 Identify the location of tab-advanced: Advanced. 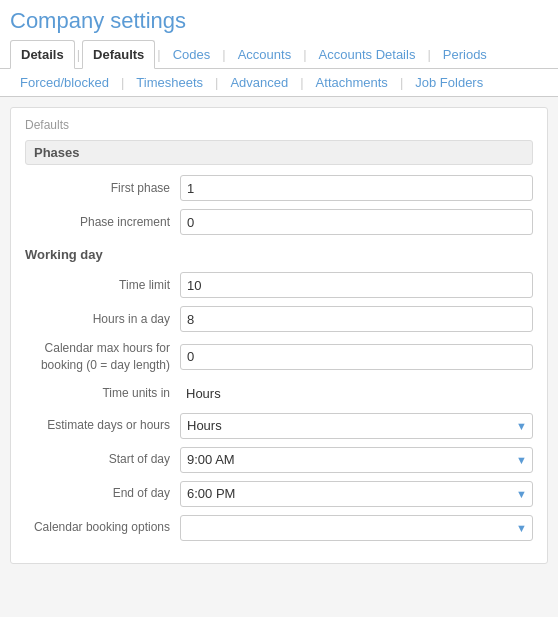
(259, 82).